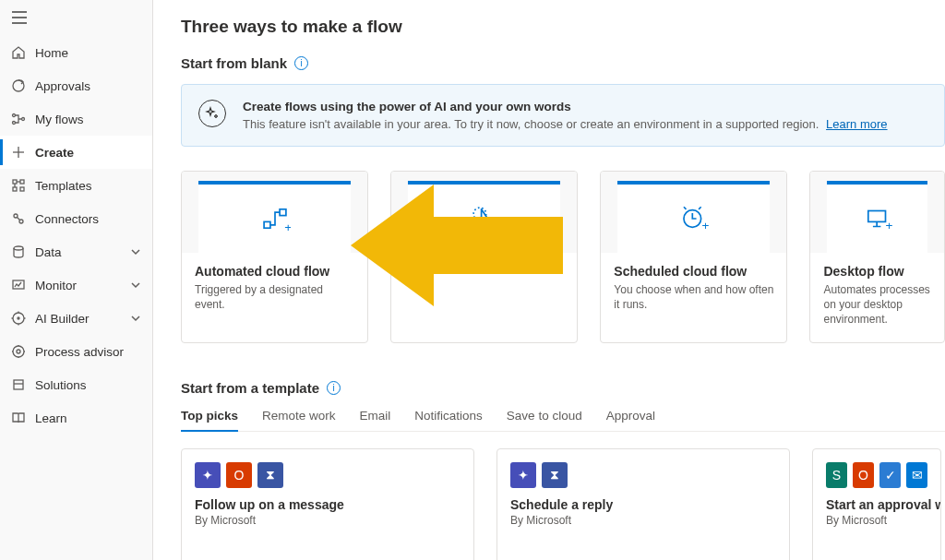  I want to click on template-icons: ✦ O ⧗, so click(328, 473).